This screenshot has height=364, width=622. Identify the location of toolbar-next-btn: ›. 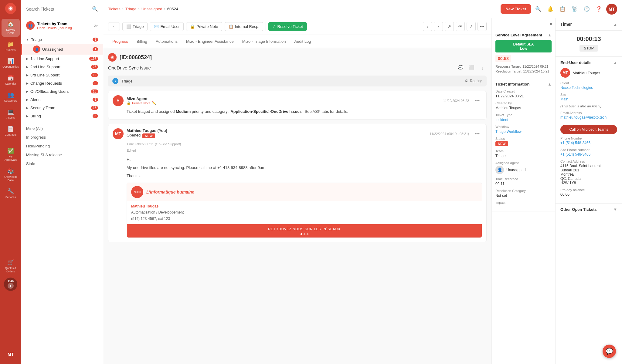
(438, 26).